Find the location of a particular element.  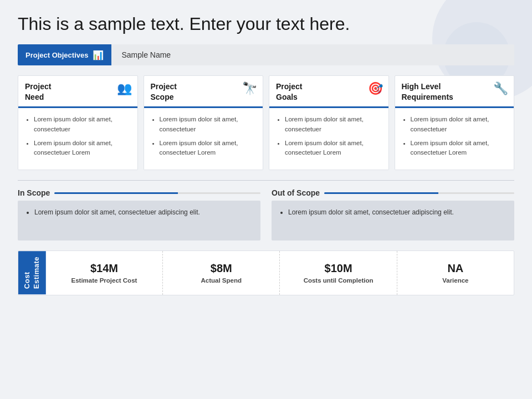

card-body-high-level-requirements: Lorem ipsum dolor sit amet, consectetuer… is located at coordinates (454, 139).